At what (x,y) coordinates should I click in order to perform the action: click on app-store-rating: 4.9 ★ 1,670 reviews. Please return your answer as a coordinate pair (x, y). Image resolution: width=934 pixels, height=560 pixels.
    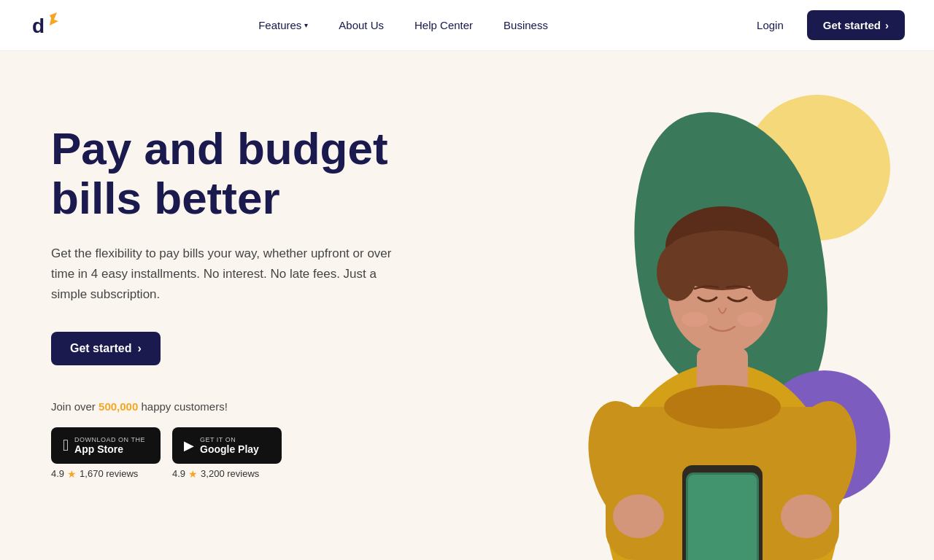
    Looking at the image, I should click on (95, 474).